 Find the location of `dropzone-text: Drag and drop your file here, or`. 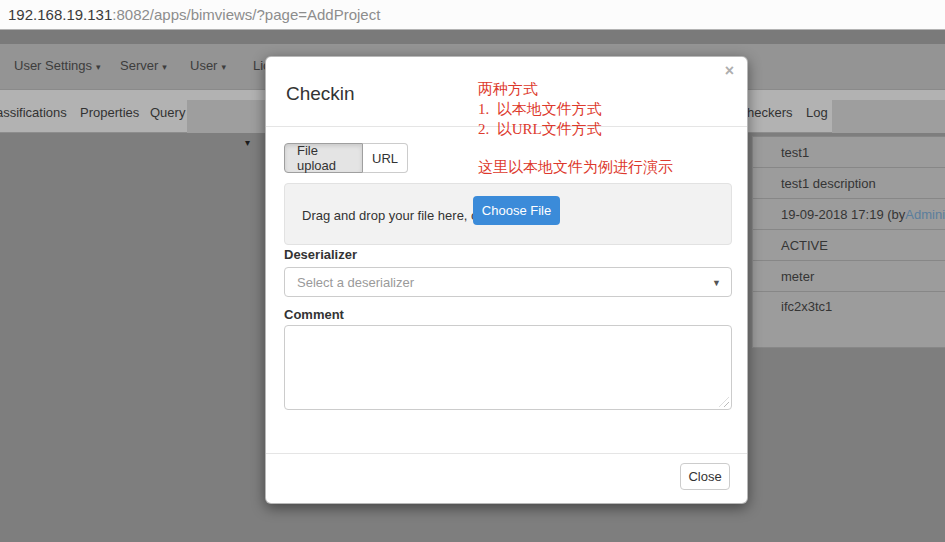

dropzone-text: Drag and drop your file here, or is located at coordinates (392, 216).